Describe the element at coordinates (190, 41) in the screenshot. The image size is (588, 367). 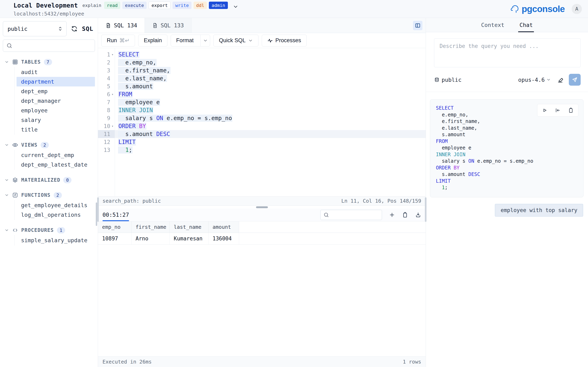
I see `format-button: Format` at that location.